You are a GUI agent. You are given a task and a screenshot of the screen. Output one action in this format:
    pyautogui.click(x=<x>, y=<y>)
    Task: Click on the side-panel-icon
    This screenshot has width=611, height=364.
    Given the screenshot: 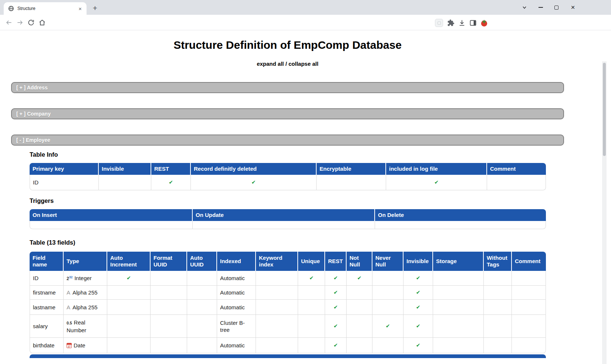 What is the action you would take?
    pyautogui.click(x=473, y=23)
    